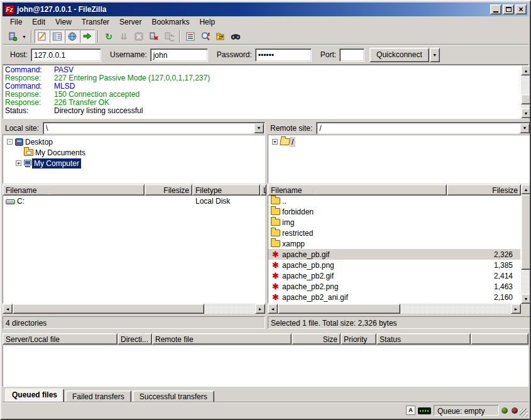  What do you see at coordinates (263, 190) in the screenshot?
I see `column-last-modified: L` at bounding box center [263, 190].